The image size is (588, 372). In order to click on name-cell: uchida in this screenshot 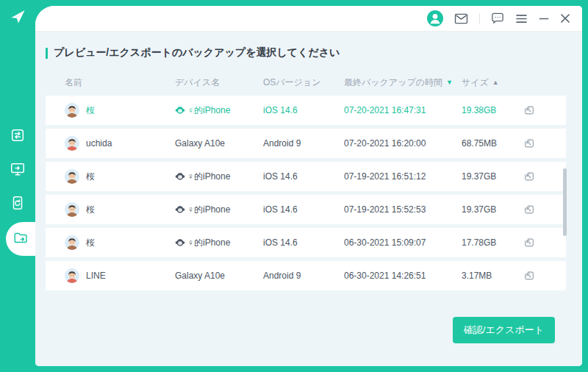, I will do `click(120, 143)`.